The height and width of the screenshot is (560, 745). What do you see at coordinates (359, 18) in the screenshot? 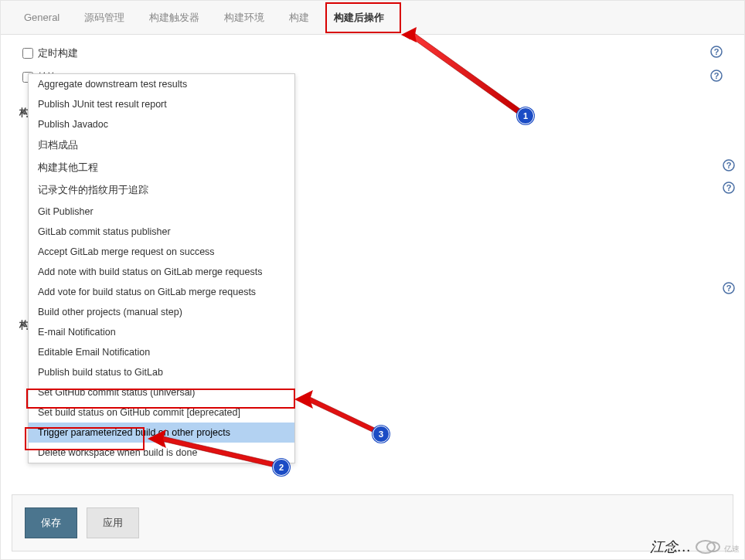
I see `tab-post-build-actions: 构建后操作` at bounding box center [359, 18].